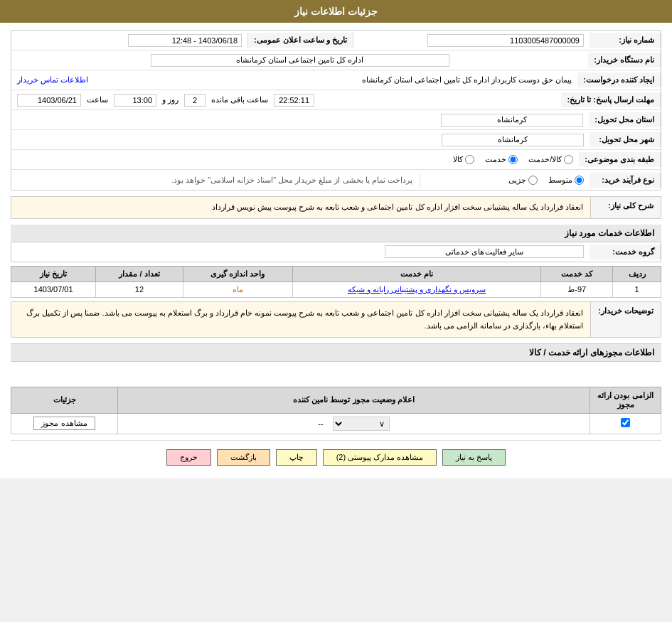 The image size is (672, 622). Describe the element at coordinates (336, 160) in the screenshot. I see `row-category: طبقه بندی موضوعی: کالا/خدمت خدمت` at that location.